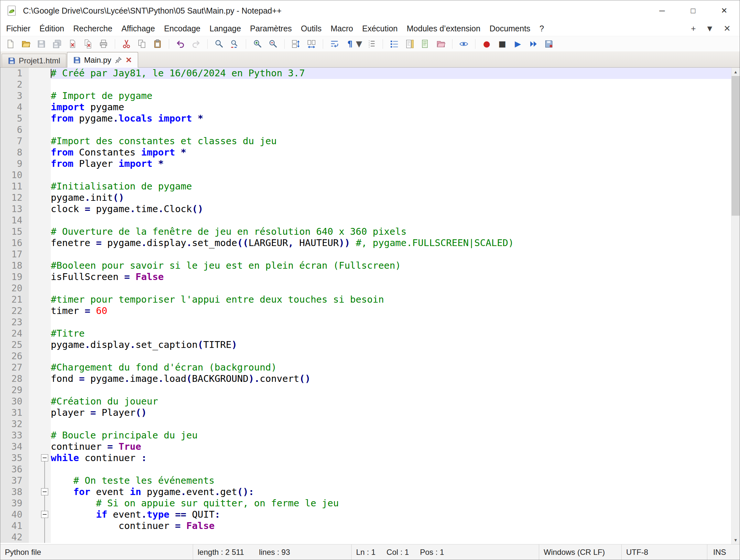 Image resolution: width=740 pixels, height=560 pixels. Describe the element at coordinates (15, 413) in the screenshot. I see `line-number: 31` at that location.